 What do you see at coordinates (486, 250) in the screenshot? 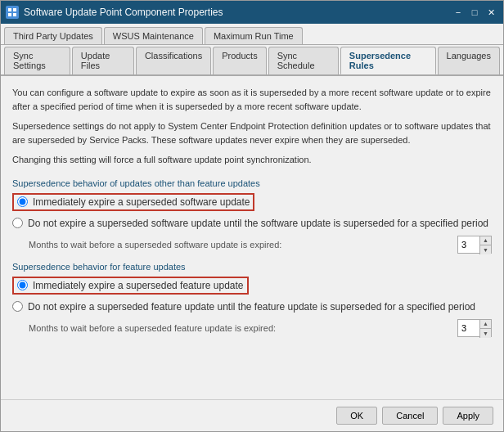
I see `section1-spinner-down: ▼` at bounding box center [486, 250].